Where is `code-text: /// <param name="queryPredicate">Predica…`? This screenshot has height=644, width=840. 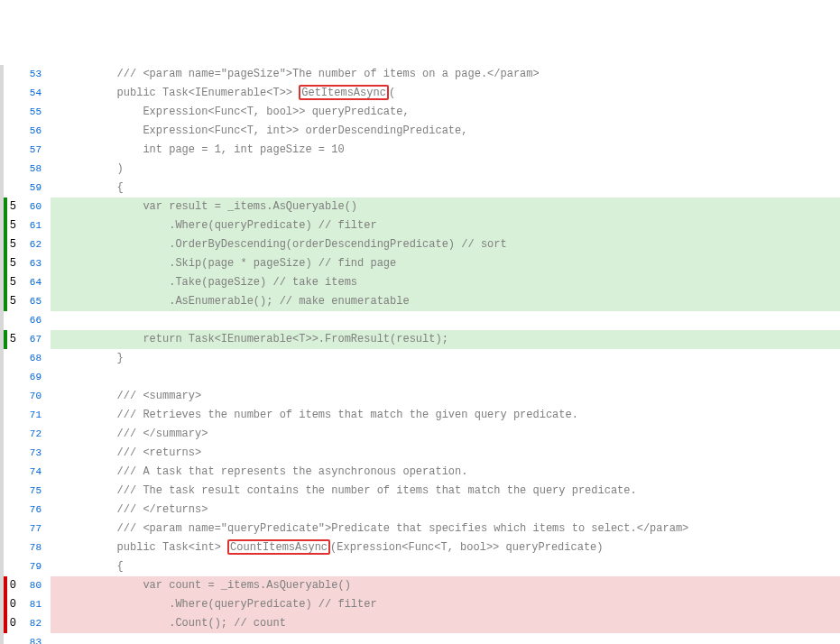 code-text: /// <param name="queryPredicate">Predica… is located at coordinates (377, 529).